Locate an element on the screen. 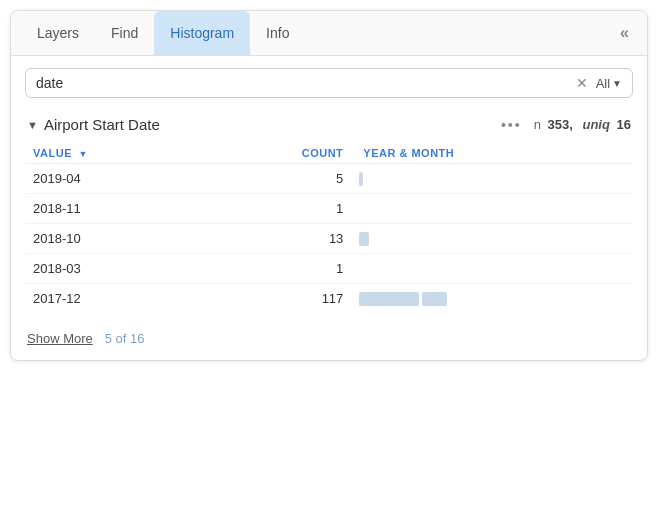  filter-label: All is located at coordinates (603, 84).